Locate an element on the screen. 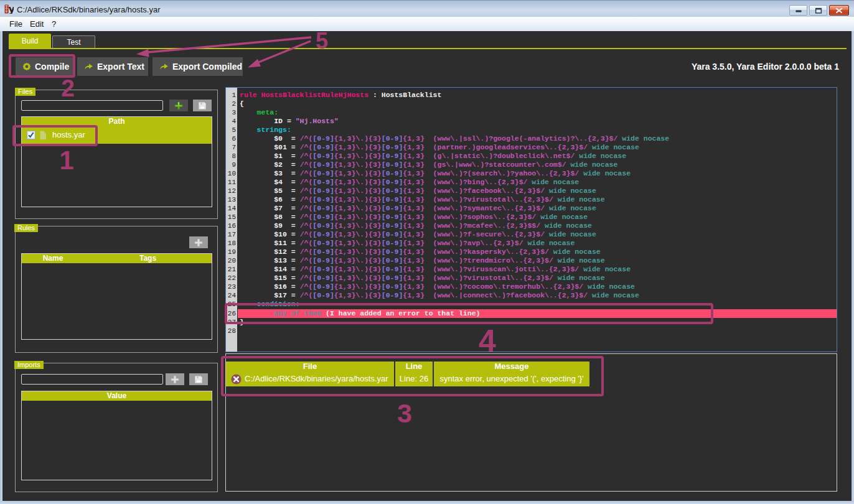  errors-col-message: Message is located at coordinates (512, 366).